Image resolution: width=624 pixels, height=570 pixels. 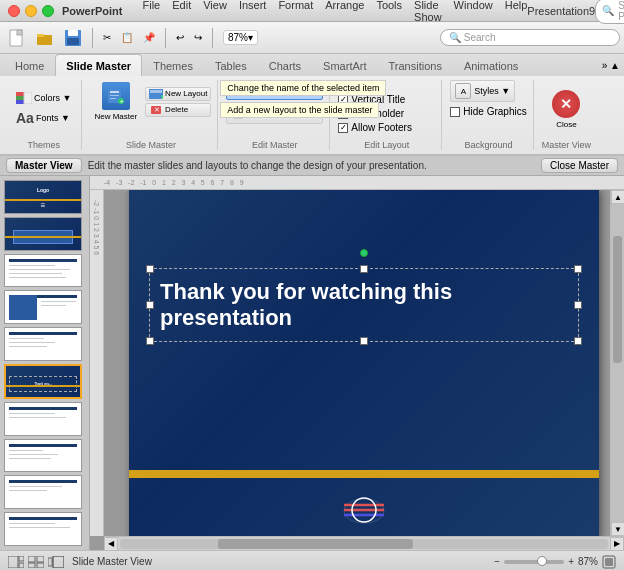 I want to click on menu-file: File, so click(x=152, y=12).